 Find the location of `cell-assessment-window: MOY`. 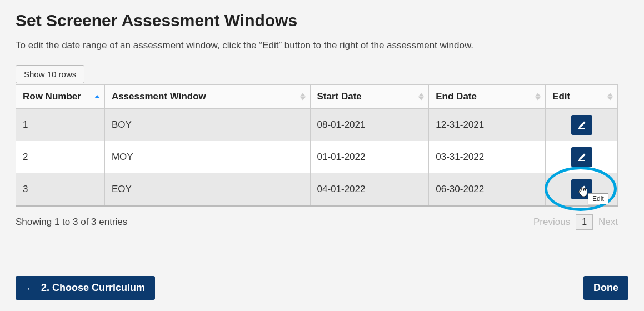

cell-assessment-window: MOY is located at coordinates (207, 157).